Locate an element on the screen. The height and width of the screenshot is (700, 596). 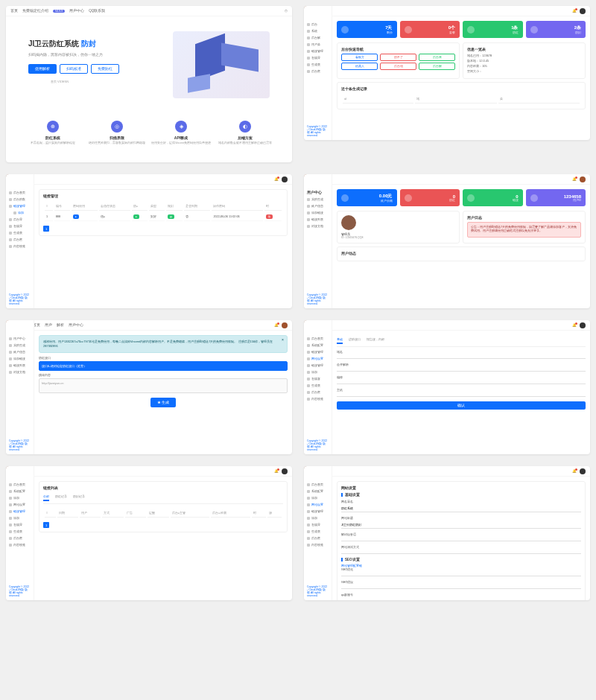
merge-input is located at coordinates (461, 369).